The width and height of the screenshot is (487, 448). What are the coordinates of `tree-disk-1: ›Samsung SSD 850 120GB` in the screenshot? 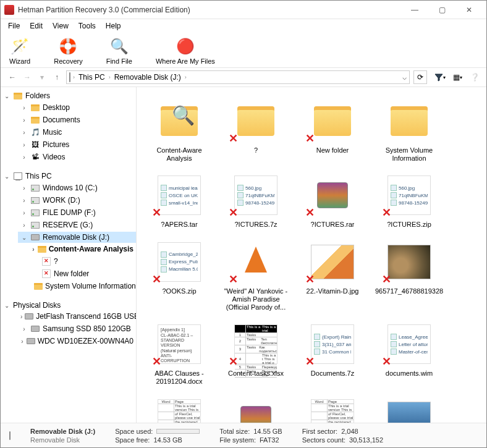 It's located at (77, 329).